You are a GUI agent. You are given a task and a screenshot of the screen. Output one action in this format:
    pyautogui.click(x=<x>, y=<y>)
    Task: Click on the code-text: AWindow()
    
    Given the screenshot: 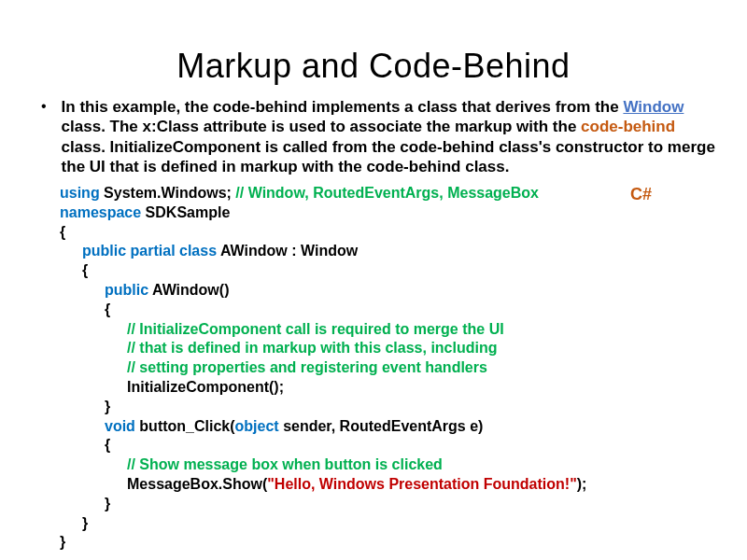 What is the action you would take?
    pyautogui.click(x=190, y=289)
    